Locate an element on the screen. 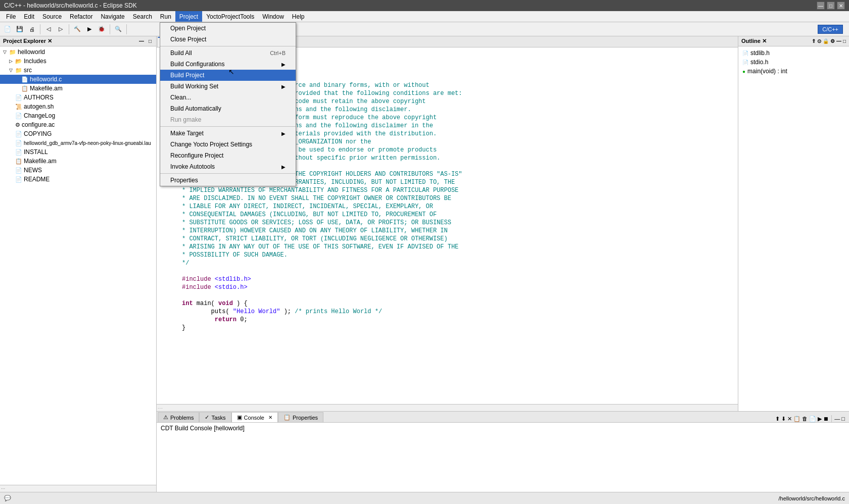 Image resolution: width=849 pixels, height=504 pixels. menu-refactor: Refactor is located at coordinates (81, 16).